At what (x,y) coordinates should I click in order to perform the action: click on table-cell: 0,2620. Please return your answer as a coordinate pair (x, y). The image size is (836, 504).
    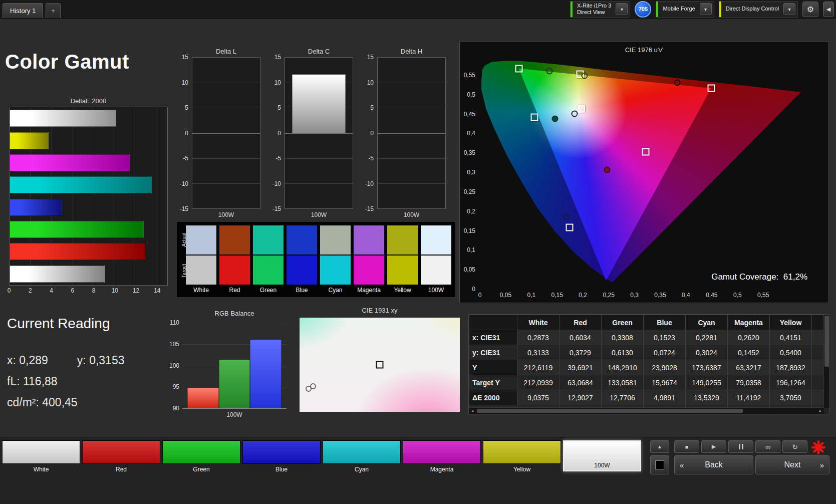
    Looking at the image, I should click on (749, 338).